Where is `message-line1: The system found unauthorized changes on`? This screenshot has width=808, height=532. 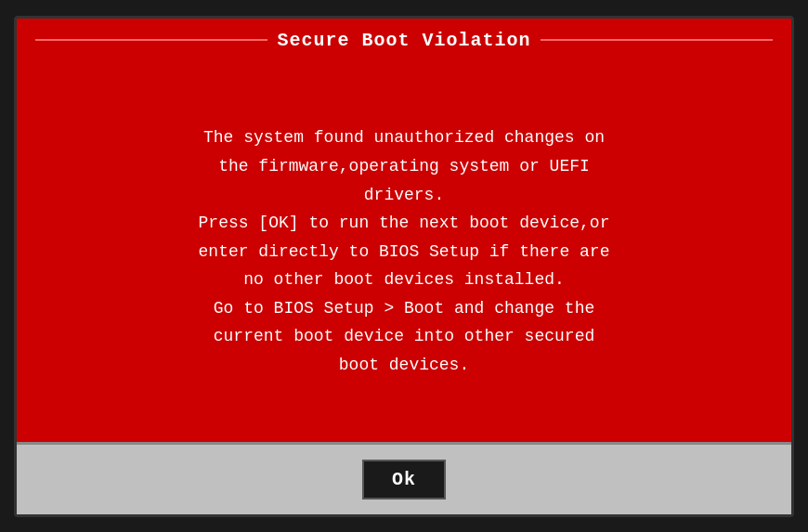 message-line1: The system found unauthorized changes on is located at coordinates (404, 137).